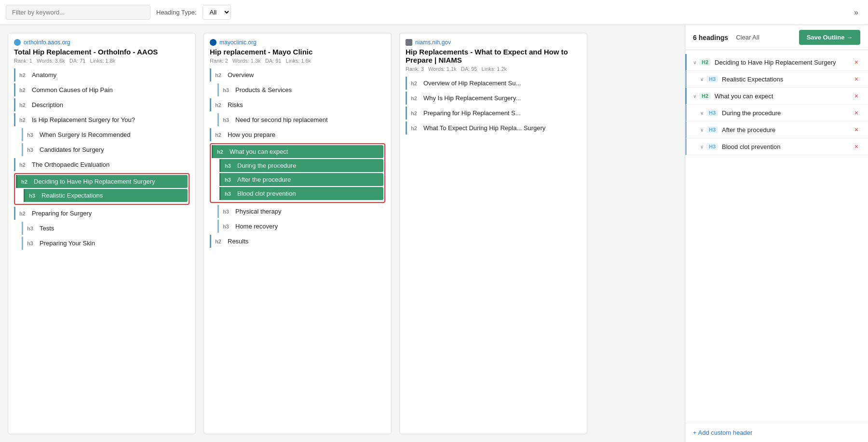 The image size is (868, 442). Describe the element at coordinates (776, 38) in the screenshot. I see `right-panel-header: 6 headings Clear All Save Outline →` at that location.